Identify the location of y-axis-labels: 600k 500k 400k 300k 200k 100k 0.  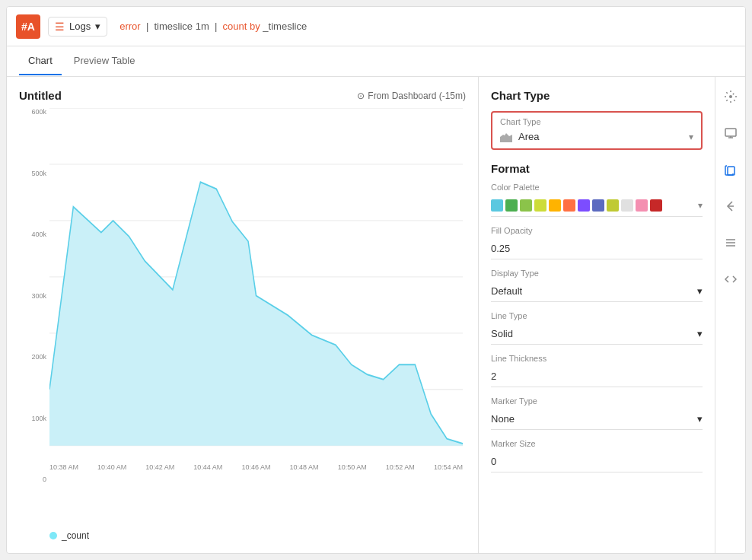
(34, 295).